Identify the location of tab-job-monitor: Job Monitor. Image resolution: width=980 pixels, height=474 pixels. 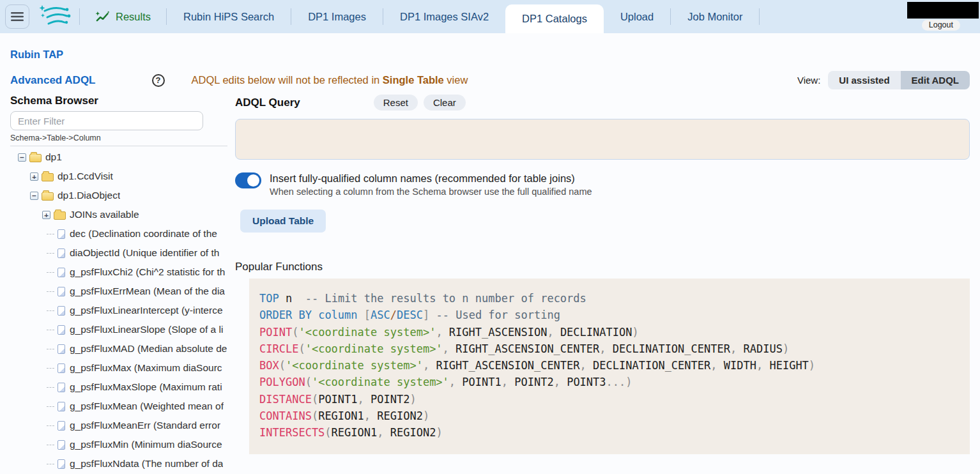
(715, 17).